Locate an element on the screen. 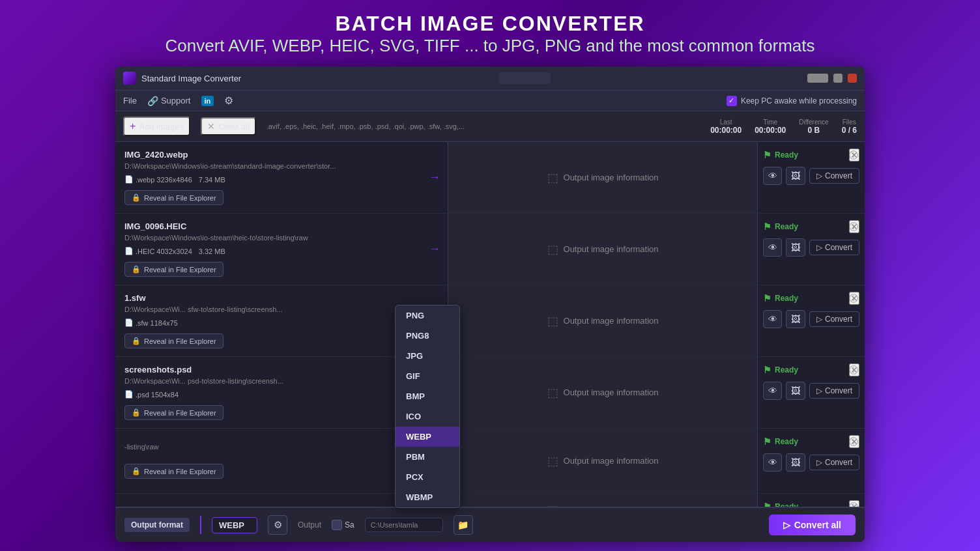  dropdown-item-pbm: PBM is located at coordinates (427, 457).